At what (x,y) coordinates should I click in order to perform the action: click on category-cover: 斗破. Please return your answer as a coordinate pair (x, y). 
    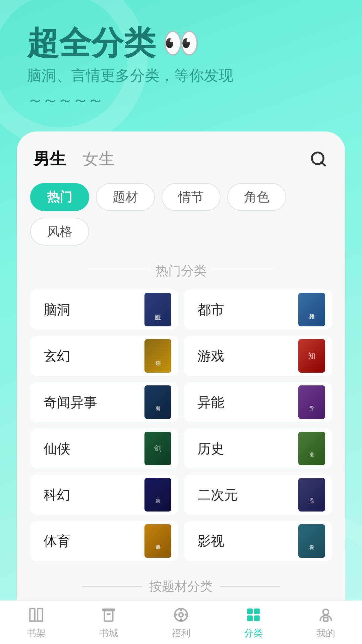
    Looking at the image, I should click on (158, 356).